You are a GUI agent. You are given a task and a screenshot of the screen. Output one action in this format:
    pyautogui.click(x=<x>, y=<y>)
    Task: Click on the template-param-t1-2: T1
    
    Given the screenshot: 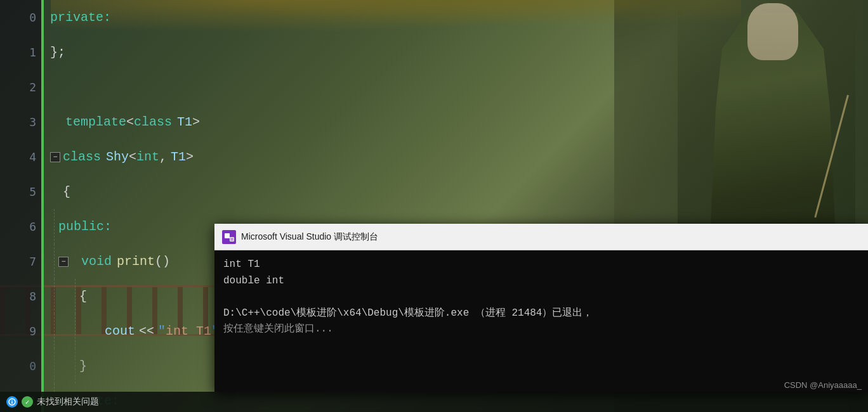 What is the action you would take?
    pyautogui.click(x=178, y=157)
    